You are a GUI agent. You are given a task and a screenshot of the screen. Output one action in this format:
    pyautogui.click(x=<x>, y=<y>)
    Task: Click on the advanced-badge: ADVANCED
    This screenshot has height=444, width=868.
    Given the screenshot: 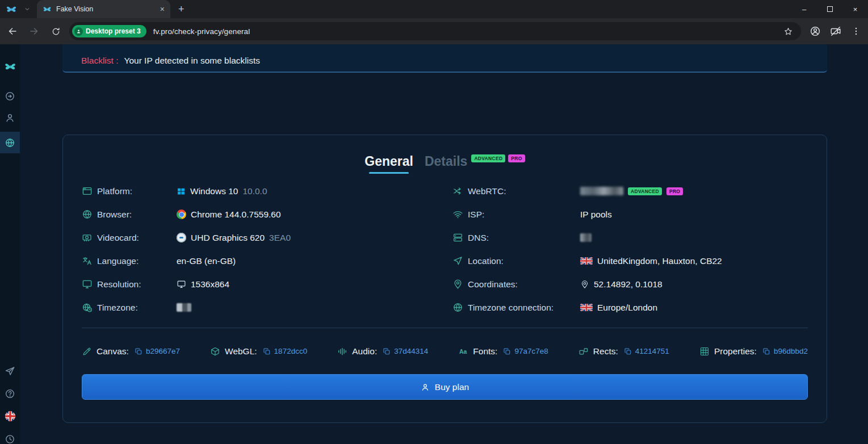 What is the action you would take?
    pyautogui.click(x=488, y=158)
    